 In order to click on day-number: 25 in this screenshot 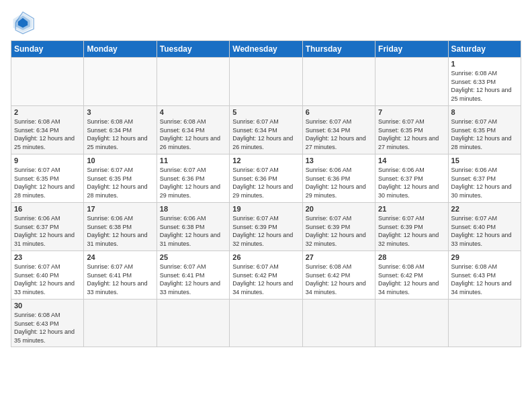, I will do `click(193, 257)`.